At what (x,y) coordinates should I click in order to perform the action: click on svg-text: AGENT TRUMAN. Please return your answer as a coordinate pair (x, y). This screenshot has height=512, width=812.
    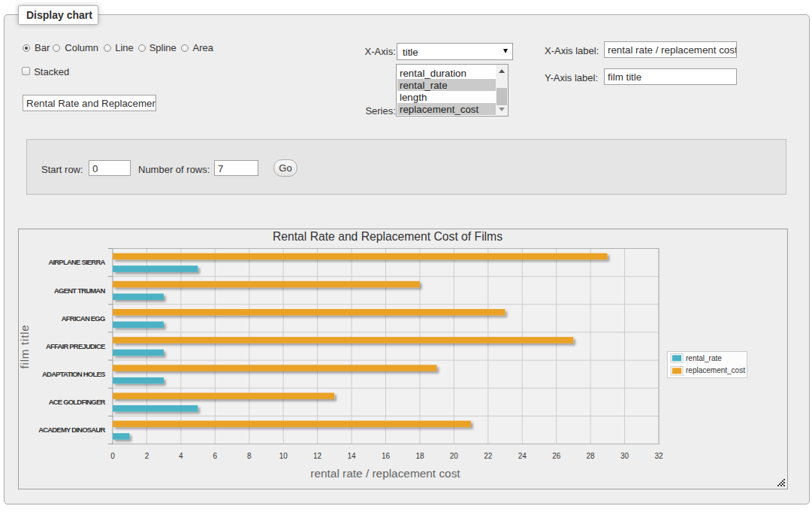
    Looking at the image, I should click on (80, 290).